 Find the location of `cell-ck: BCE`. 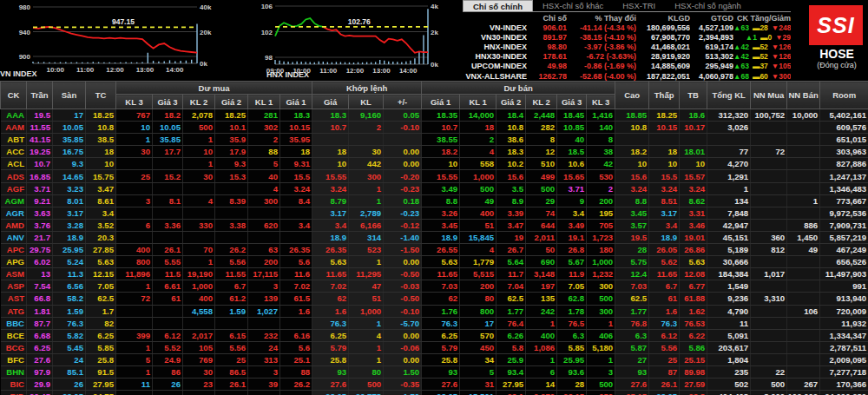

cell-ck: BCE is located at coordinates (14, 335).